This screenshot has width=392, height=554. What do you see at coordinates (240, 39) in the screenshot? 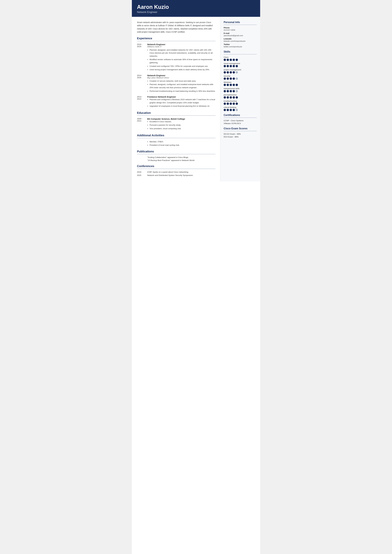
I see `linkedin-label: LinkedIn` at bounding box center [240, 39].